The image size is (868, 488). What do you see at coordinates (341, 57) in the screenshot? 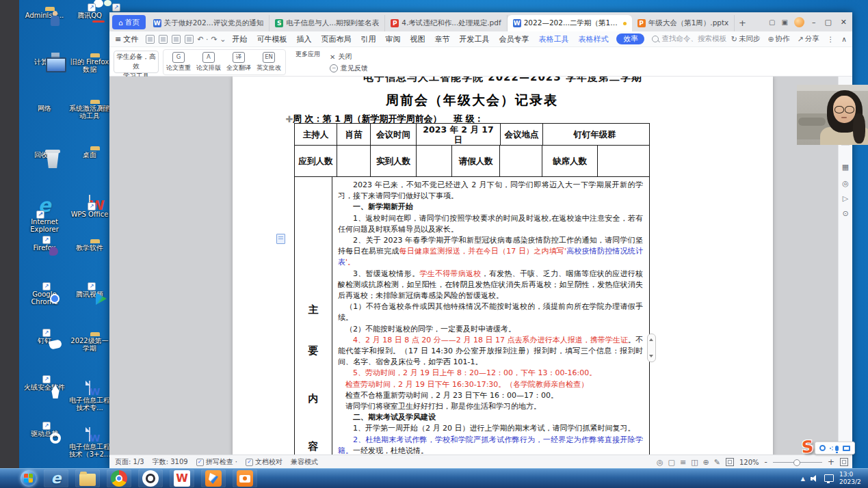
I see `ribbon-close-button: ✕关闭` at bounding box center [341, 57].